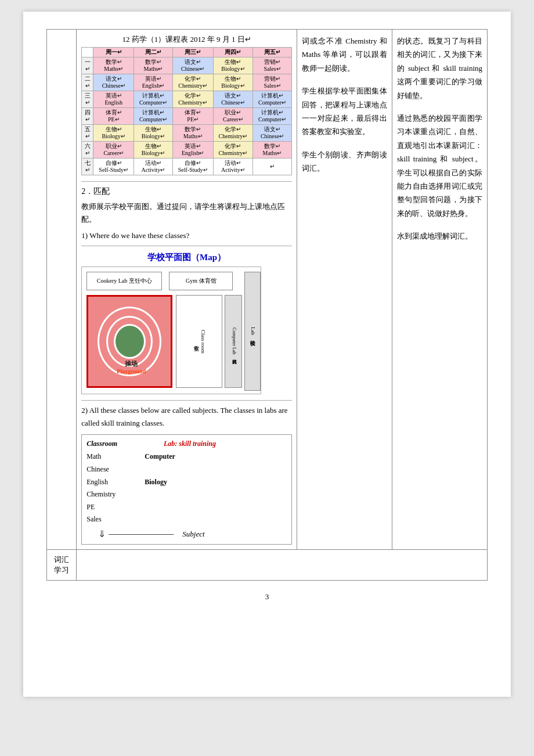 The image size is (534, 756). I want to click on map-lab-side: Lab 实验楼, so click(252, 331).